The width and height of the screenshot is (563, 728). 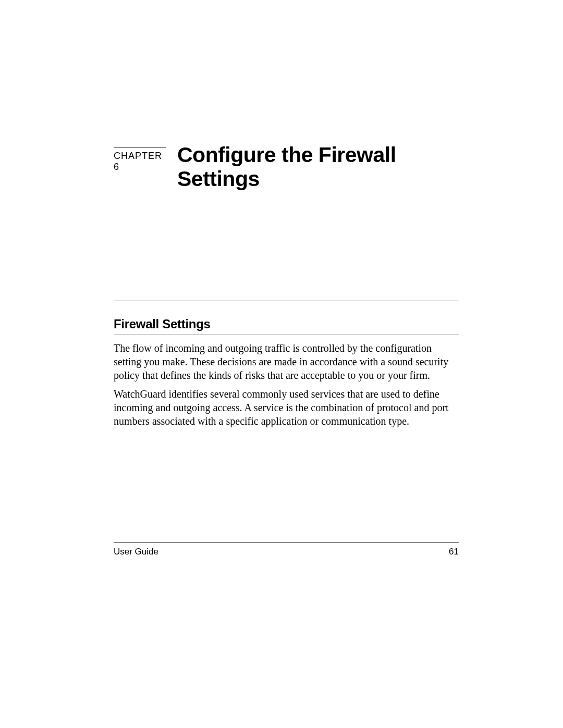 I want to click on chapter-header: CHAPTER 6 Configure the Firewall Setting…, so click(x=286, y=167).